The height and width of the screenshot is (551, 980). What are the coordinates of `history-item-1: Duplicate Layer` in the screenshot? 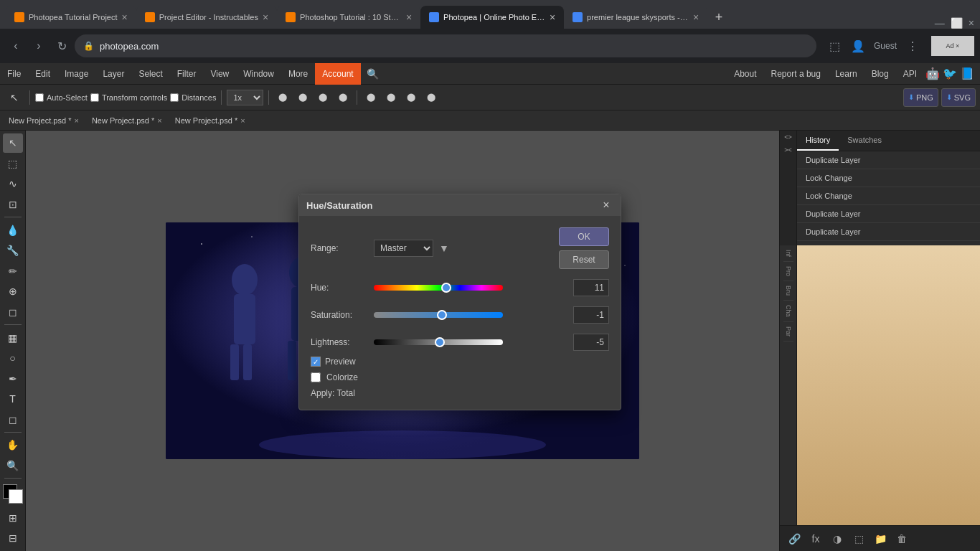 It's located at (888, 161).